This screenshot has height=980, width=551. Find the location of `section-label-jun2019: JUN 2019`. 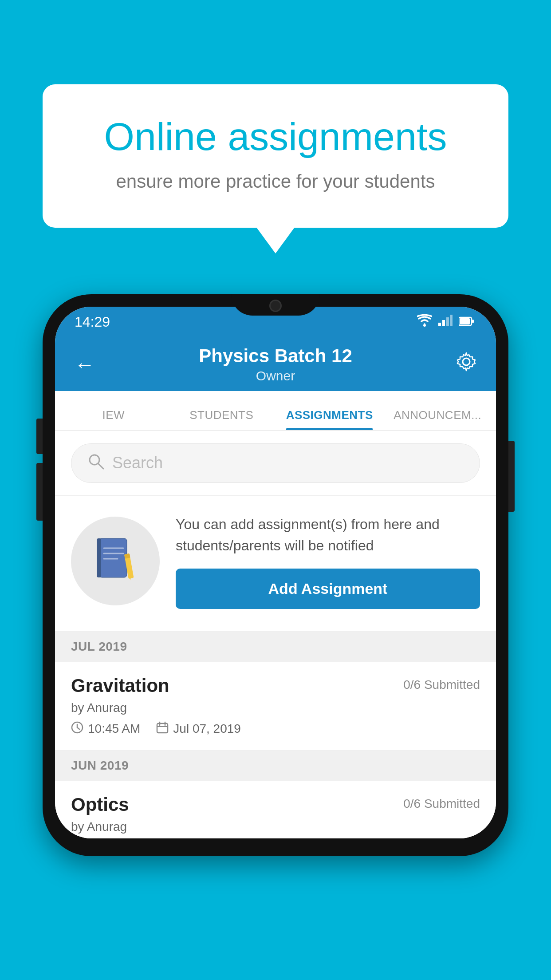

section-label-jun2019: JUN 2019 is located at coordinates (100, 765).